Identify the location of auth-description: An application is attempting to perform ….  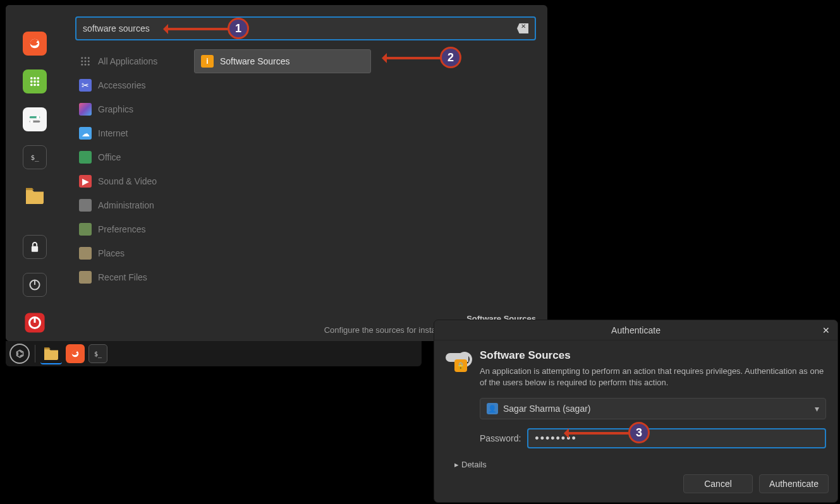
(653, 376).